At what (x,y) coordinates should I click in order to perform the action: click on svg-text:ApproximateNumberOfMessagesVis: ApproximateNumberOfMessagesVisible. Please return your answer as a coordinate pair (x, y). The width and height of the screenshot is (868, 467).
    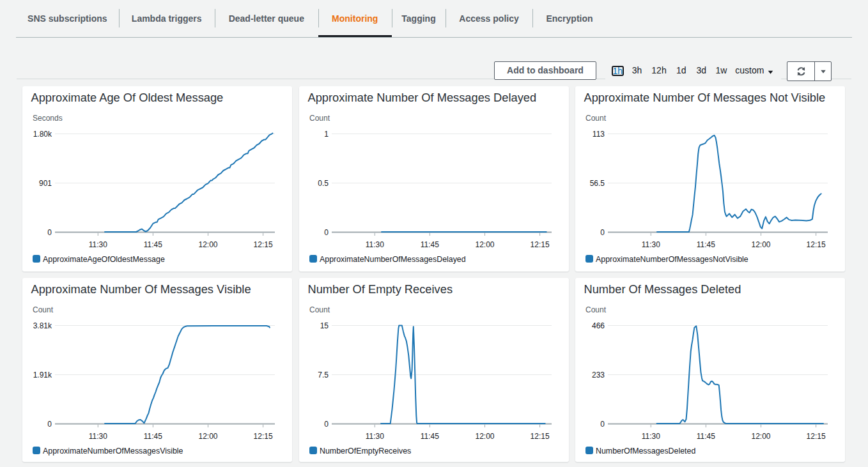
    Looking at the image, I should click on (113, 450).